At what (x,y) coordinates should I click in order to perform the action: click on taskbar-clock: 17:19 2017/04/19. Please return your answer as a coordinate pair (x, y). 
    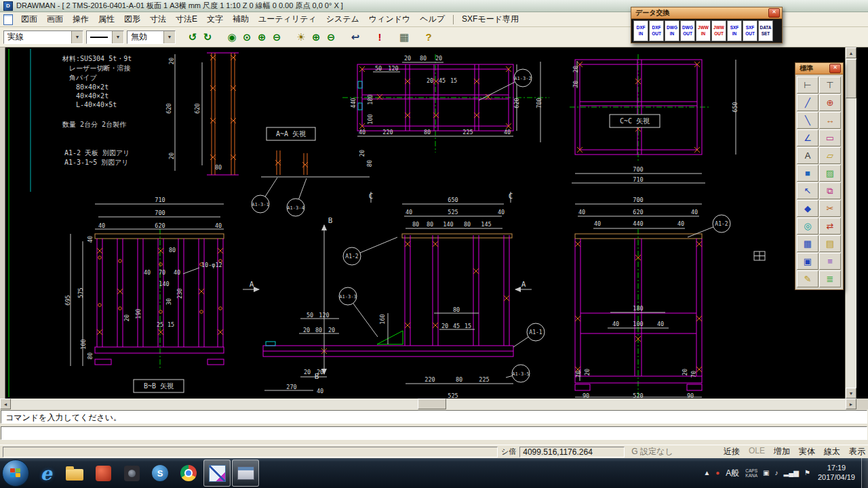
    Looking at the image, I should click on (837, 473).